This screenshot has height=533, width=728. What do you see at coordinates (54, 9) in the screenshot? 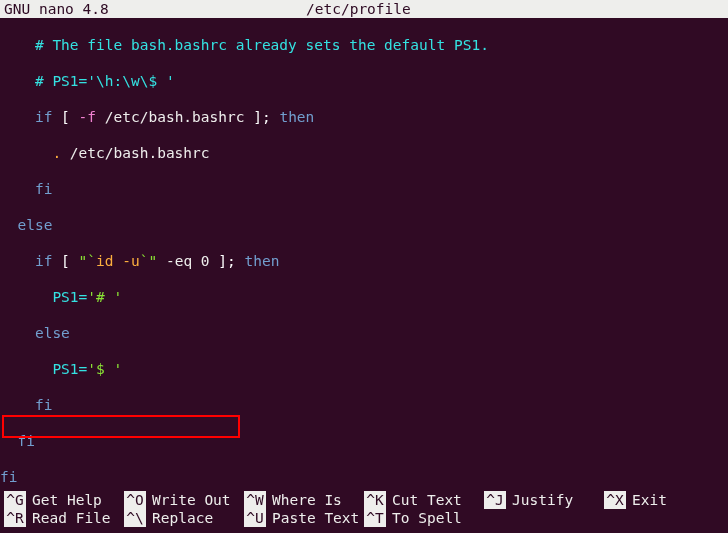
I see `app-name: GNU nano 4.8` at bounding box center [54, 9].